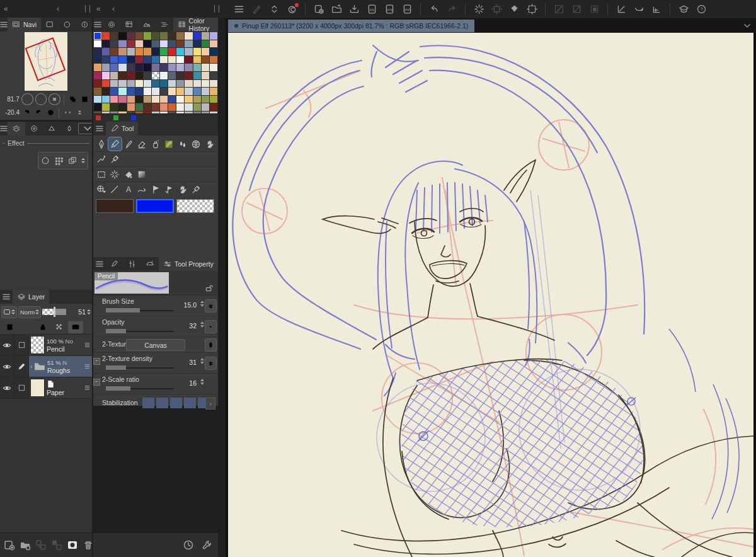  Describe the element at coordinates (21, 367) in the screenshot. I see `editing-layer-pen-icon` at that location.